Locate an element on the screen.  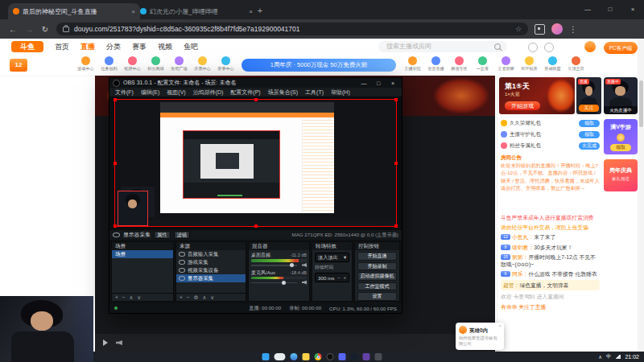
source-item-selected: 显示器采集 is located at coordinates (211, 278).